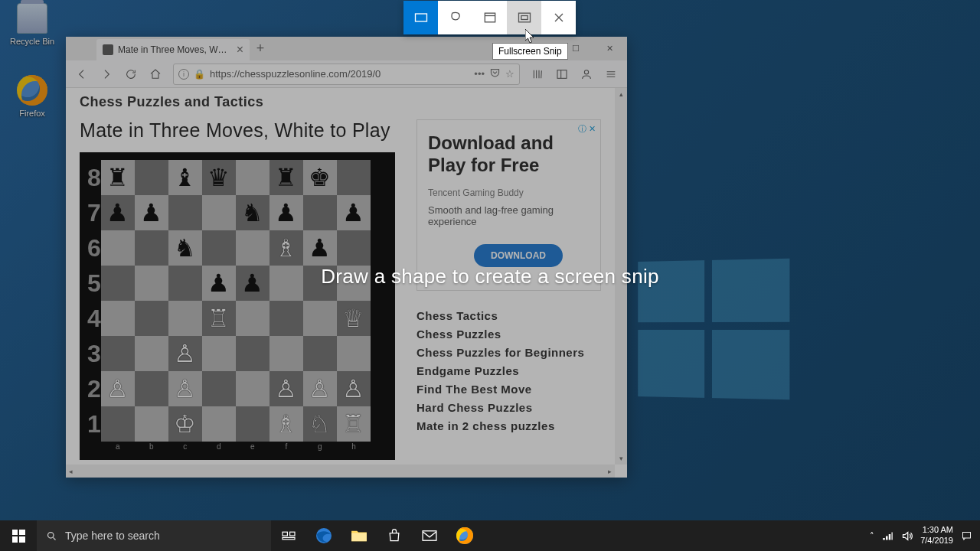 The image size is (980, 551). I want to click on taskbar-search: Type here to search, so click(154, 536).